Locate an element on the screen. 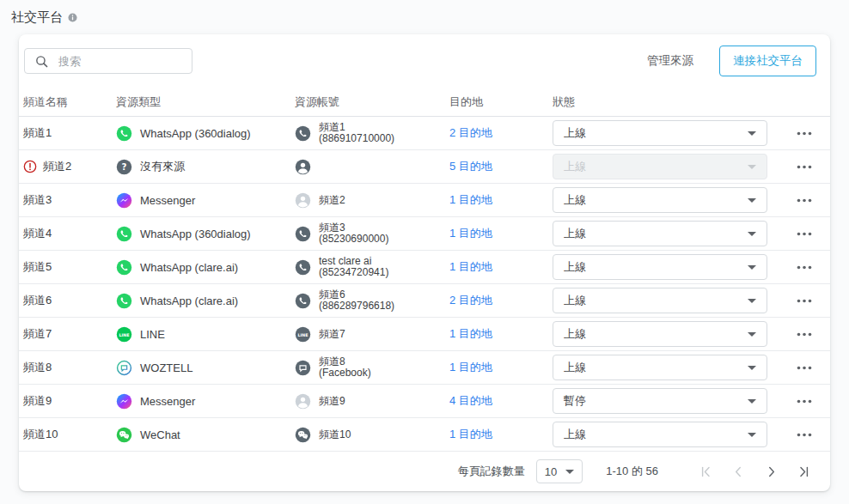 This screenshot has height=504, width=849. toolbar: 管理來源 連接社交平台 is located at coordinates (424, 61).